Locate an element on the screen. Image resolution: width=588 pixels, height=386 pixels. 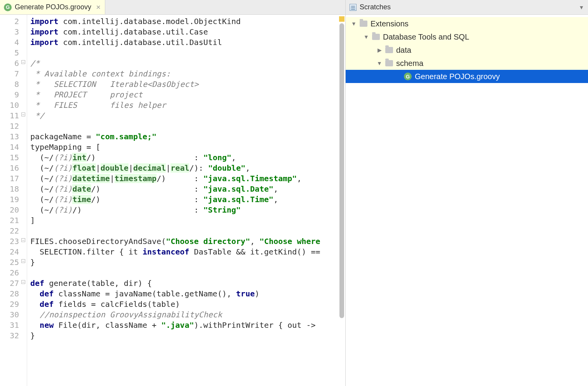
code-line: (~/(?i)int/) : "long", is located at coordinates (188, 158).